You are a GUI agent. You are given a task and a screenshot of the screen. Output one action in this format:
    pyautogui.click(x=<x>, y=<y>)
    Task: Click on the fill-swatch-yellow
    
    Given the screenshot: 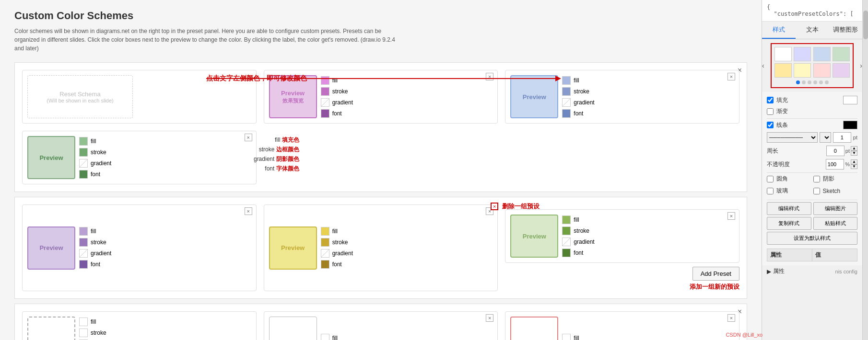 What is the action you would take?
    pyautogui.click(x=325, y=231)
    